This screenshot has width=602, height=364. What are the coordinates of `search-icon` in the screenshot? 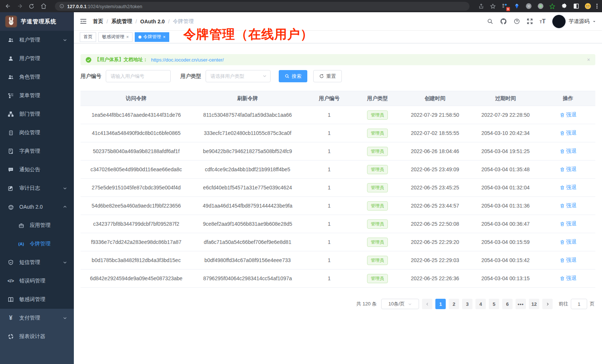 It's located at (490, 21).